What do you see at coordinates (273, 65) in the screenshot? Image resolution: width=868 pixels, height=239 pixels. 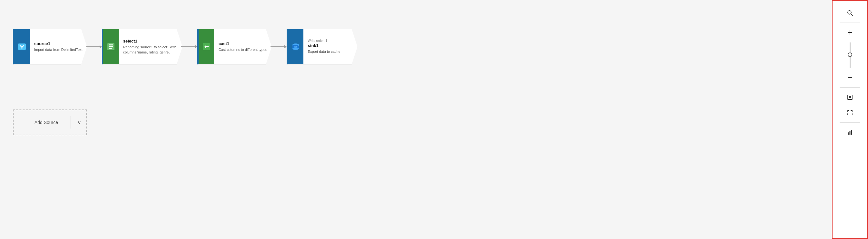 I see `cast1-plus-button: +` at bounding box center [273, 65].